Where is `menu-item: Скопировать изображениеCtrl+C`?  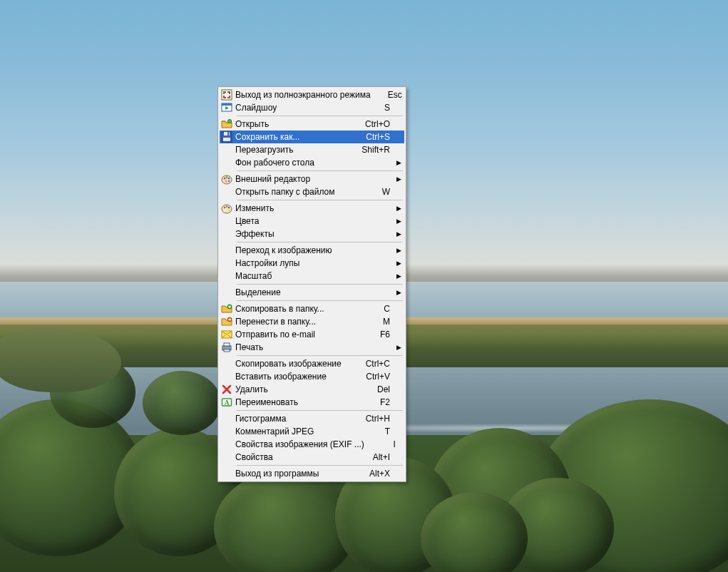 menu-item: Скопировать изображениеCtrl+C is located at coordinates (312, 364).